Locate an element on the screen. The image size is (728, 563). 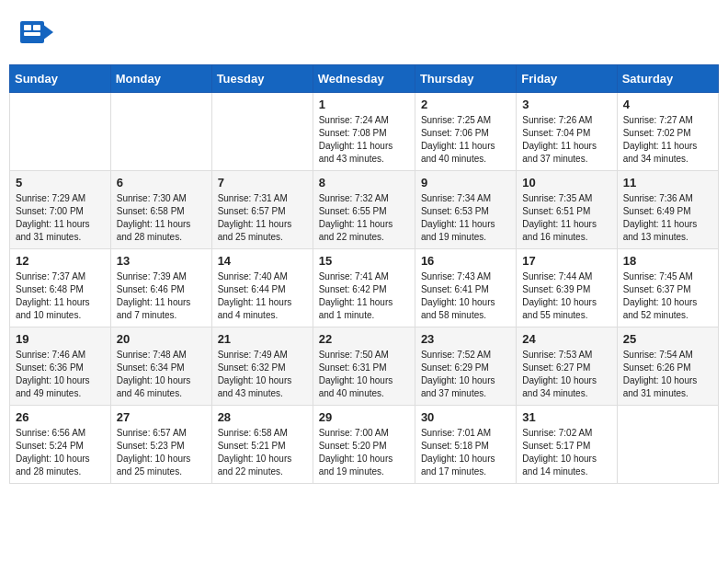
day-number: 20 is located at coordinates (162, 339).